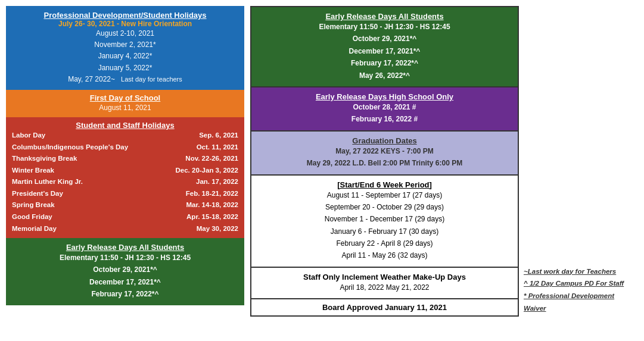 This screenshot has height=341, width=644. What do you see at coordinates (217, 229) in the screenshot?
I see `red-date-8: May 30, 2022` at bounding box center [217, 229].